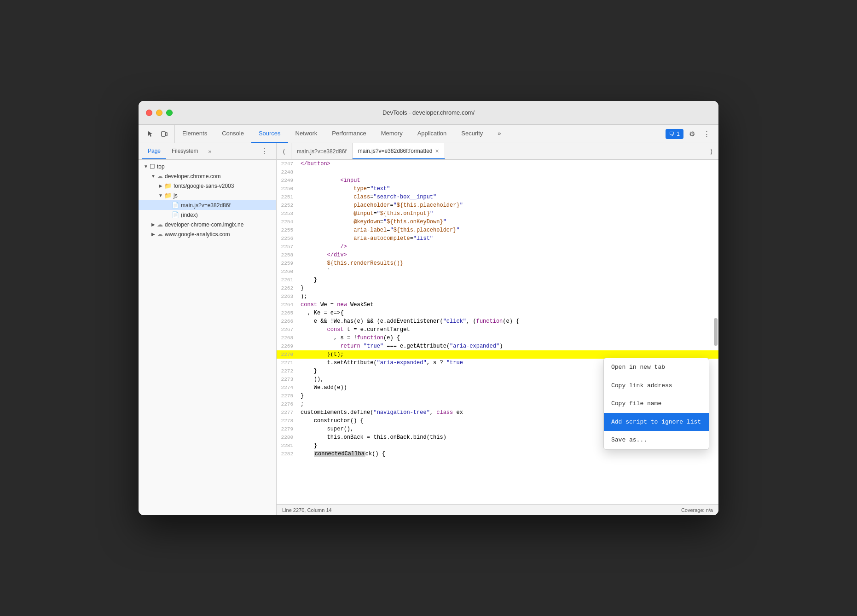  I want to click on badge-count: 1, so click(678, 134).